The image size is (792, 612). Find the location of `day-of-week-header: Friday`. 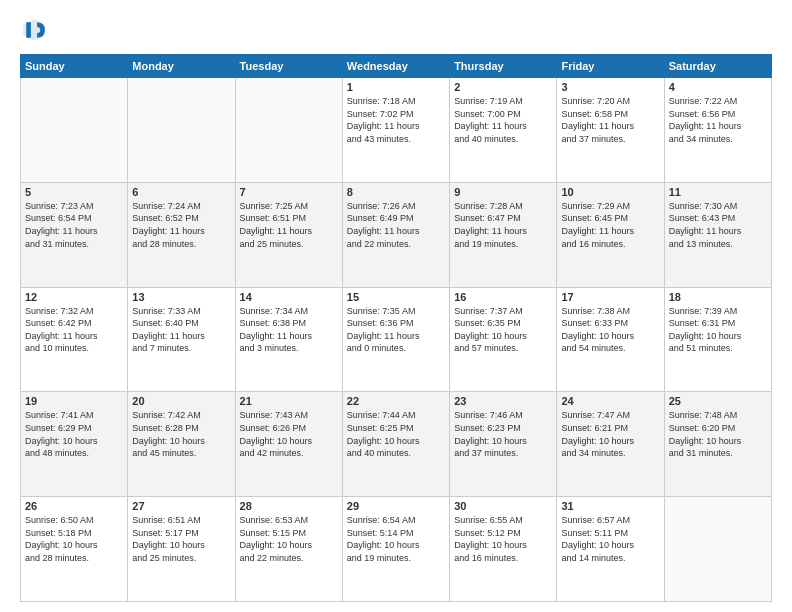

day-of-week-header: Friday is located at coordinates (610, 66).